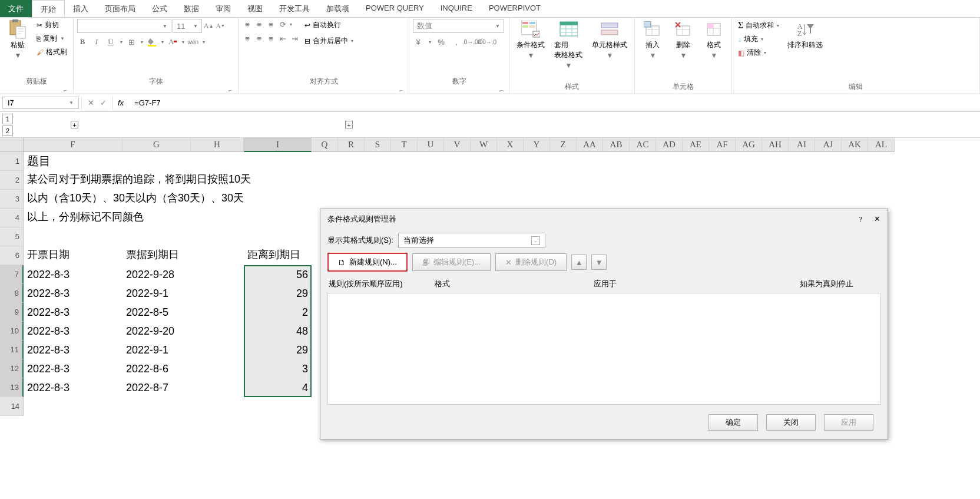  What do you see at coordinates (791, 422) in the screenshot?
I see `close-button: 关闭` at bounding box center [791, 422].